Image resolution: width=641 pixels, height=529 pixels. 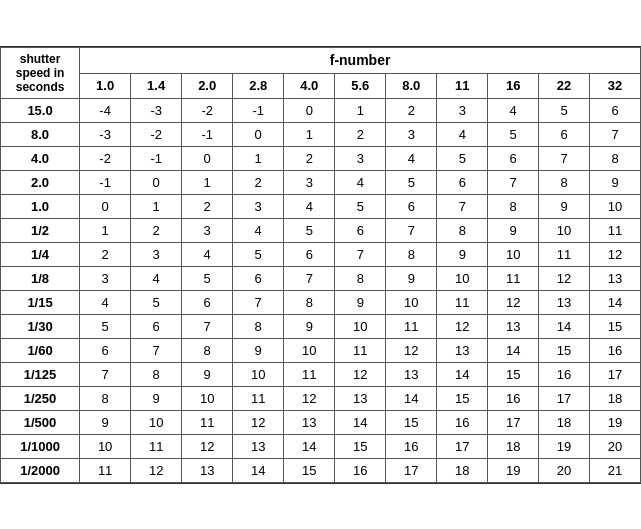 I want to click on col-header-1.4: 1.4, so click(x=156, y=86).